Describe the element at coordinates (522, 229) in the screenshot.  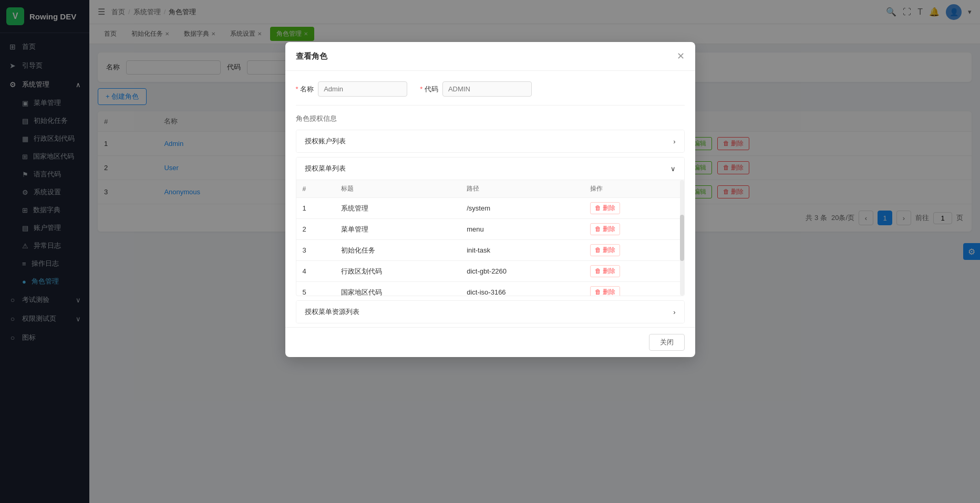
I see `inner-cell-path: menu` at that location.